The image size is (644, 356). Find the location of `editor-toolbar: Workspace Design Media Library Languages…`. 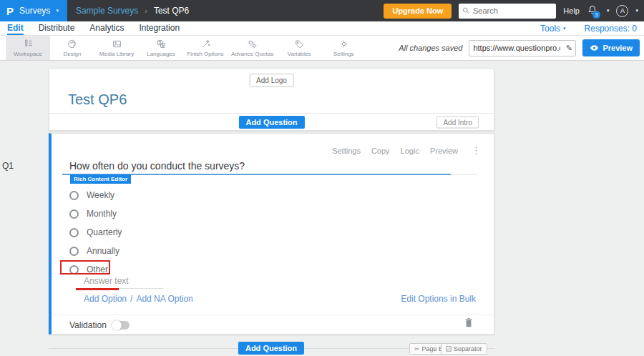

editor-toolbar: Workspace Design Media Library Languages… is located at coordinates (322, 49).